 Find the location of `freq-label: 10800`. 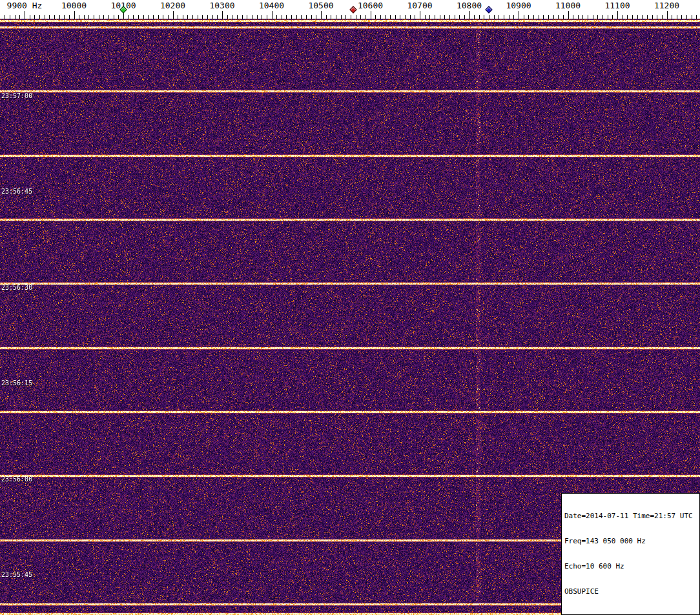

freq-label: 10800 is located at coordinates (469, 5).